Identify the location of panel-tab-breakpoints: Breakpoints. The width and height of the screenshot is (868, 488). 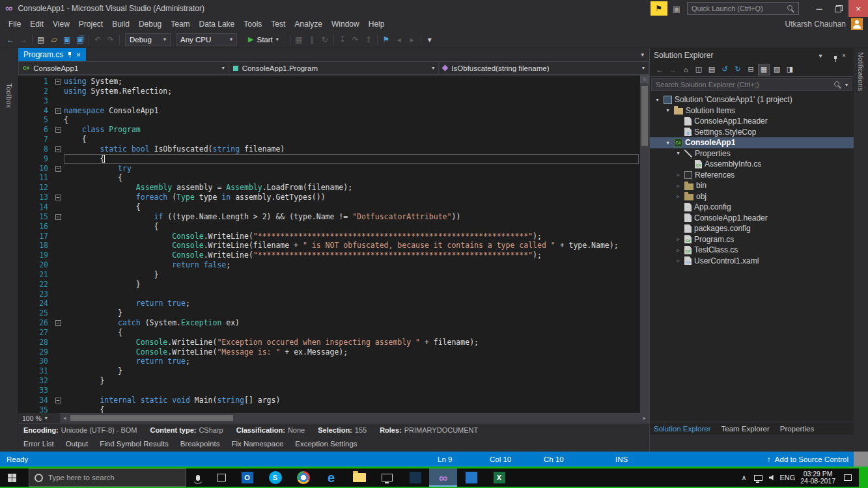
(201, 444).